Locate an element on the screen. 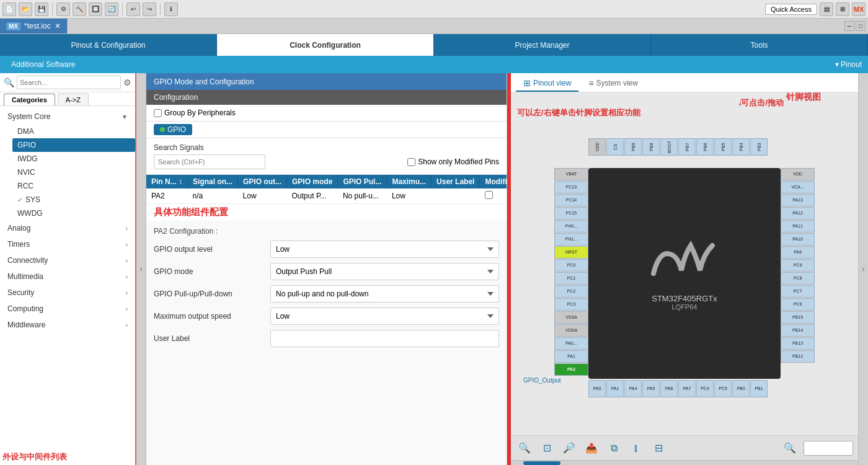 The height and width of the screenshot is (465, 868). open-btn: 📂 is located at coordinates (25, 9).